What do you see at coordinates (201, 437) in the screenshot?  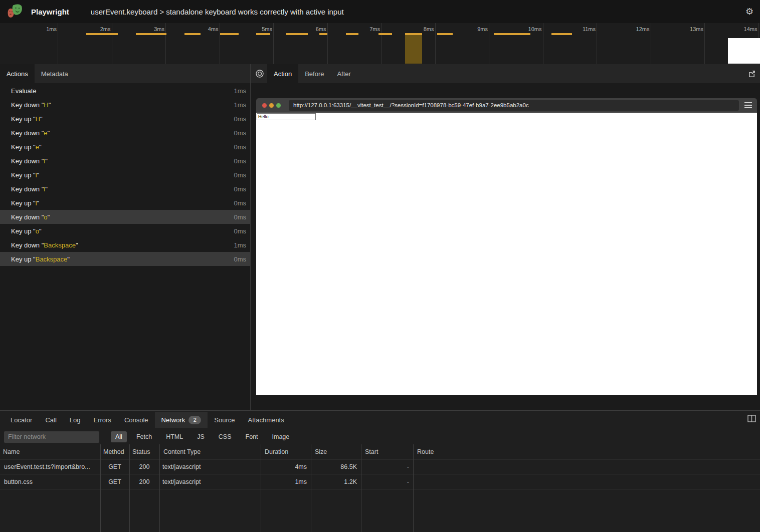 I see `network-type-filter: JS` at bounding box center [201, 437].